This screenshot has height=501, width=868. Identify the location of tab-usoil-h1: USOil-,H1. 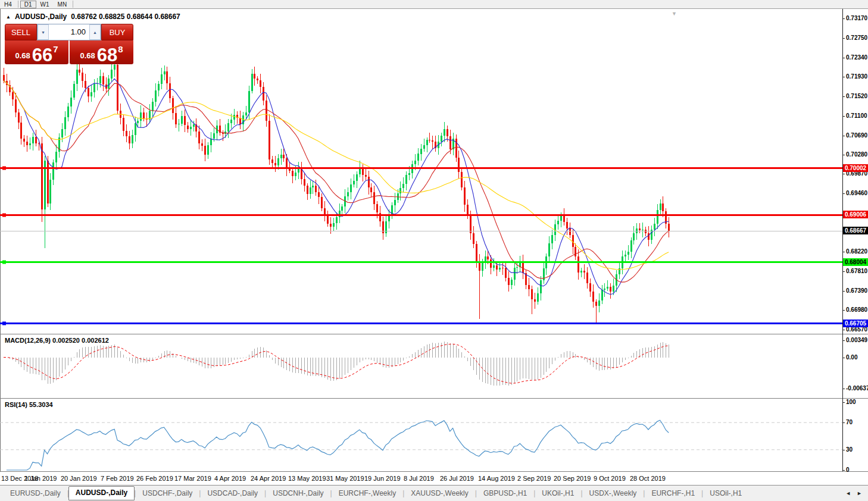
(726, 493).